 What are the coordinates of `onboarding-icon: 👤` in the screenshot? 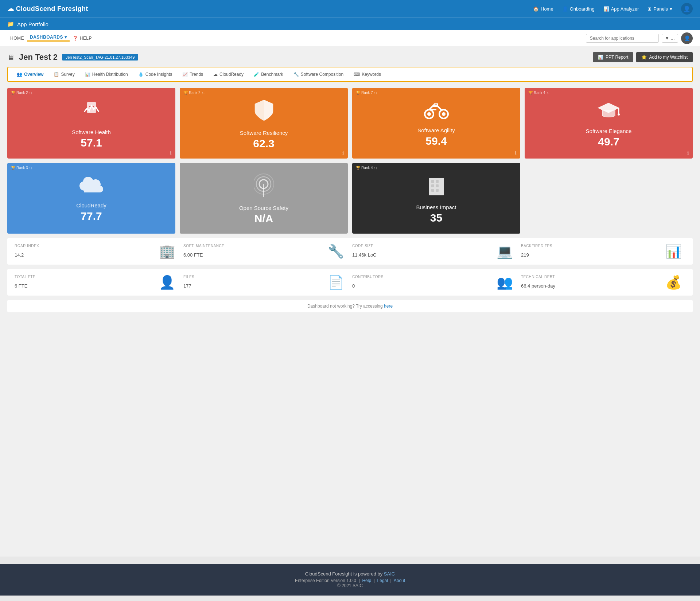 It's located at (565, 9).